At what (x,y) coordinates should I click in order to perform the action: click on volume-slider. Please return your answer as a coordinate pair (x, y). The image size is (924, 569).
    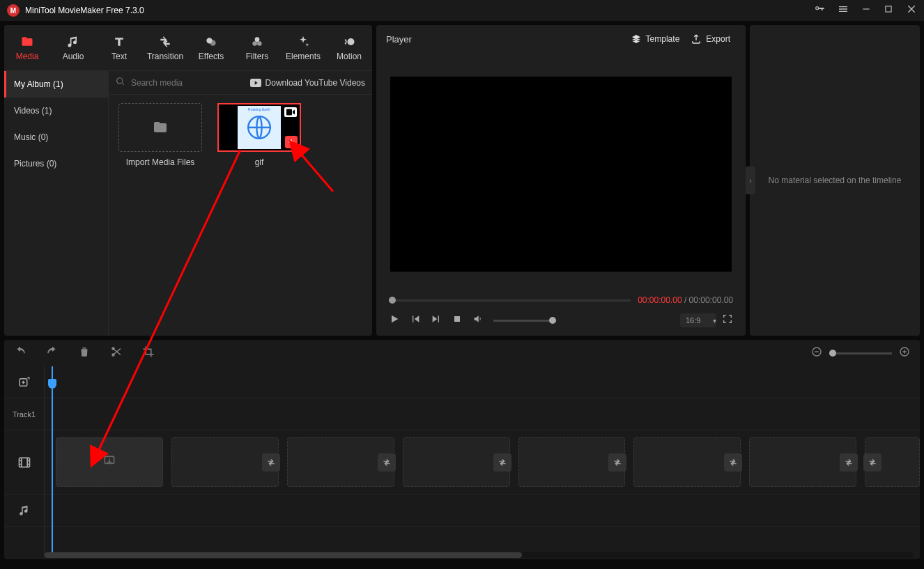
    Looking at the image, I should click on (525, 320).